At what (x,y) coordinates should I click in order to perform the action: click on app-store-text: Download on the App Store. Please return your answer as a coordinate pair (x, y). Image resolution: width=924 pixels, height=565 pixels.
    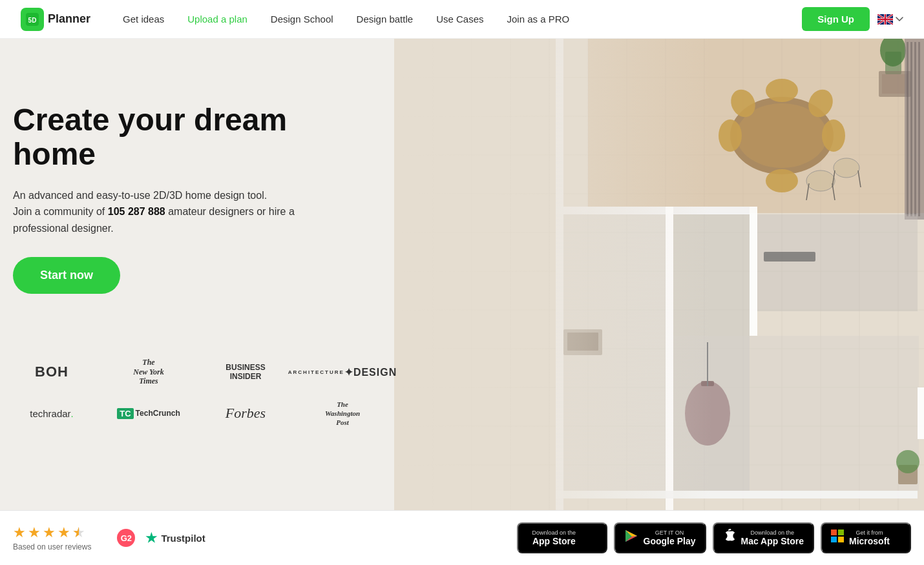
    Looking at the image, I should click on (554, 538).